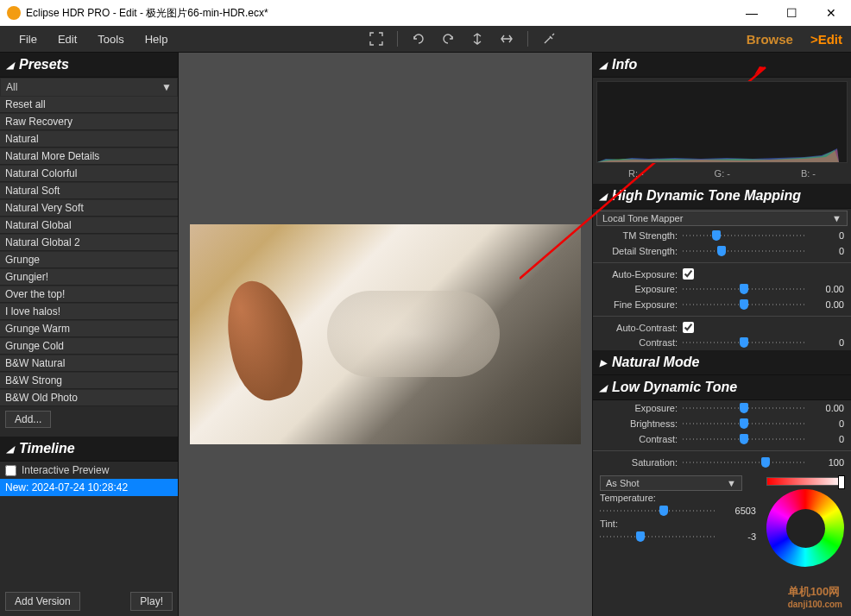 The width and height of the screenshot is (851, 616). What do you see at coordinates (89, 123) in the screenshot?
I see `preset-item: Raw Recovery` at bounding box center [89, 123].